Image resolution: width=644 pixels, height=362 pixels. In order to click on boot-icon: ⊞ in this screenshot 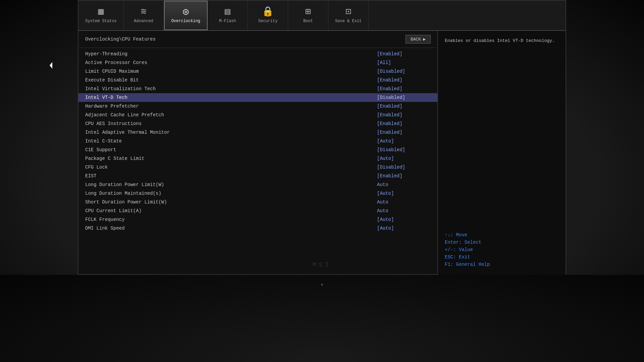, I will do `click(308, 12)`.